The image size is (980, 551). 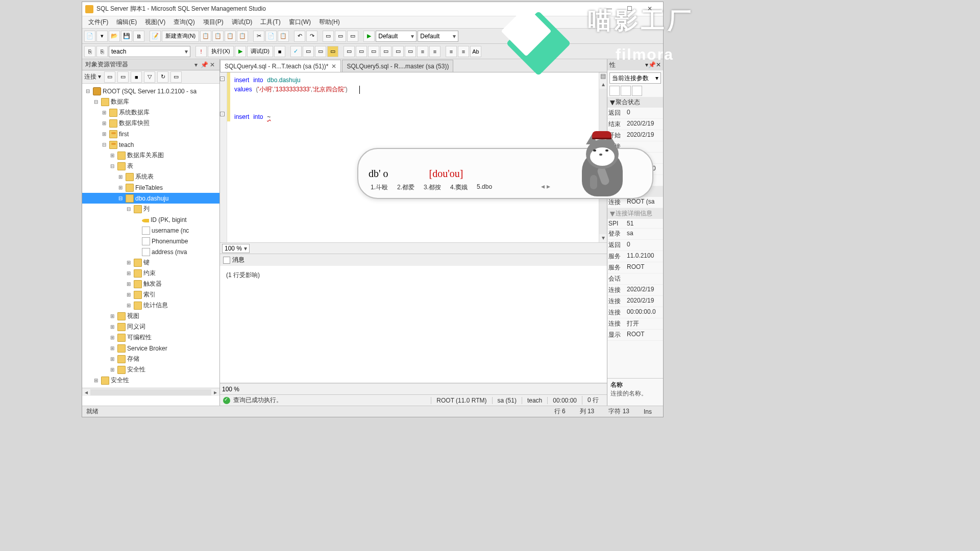 I want to click on uncomment-icon: ≡, so click(x=463, y=52).